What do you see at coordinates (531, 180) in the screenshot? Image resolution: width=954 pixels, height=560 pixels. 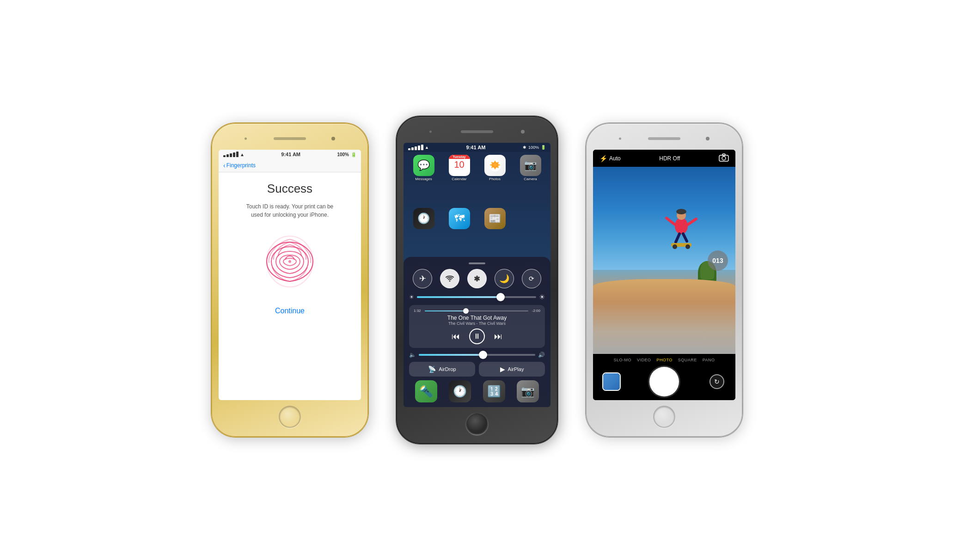 I see `app-camera: 📷 Camera` at bounding box center [531, 180].